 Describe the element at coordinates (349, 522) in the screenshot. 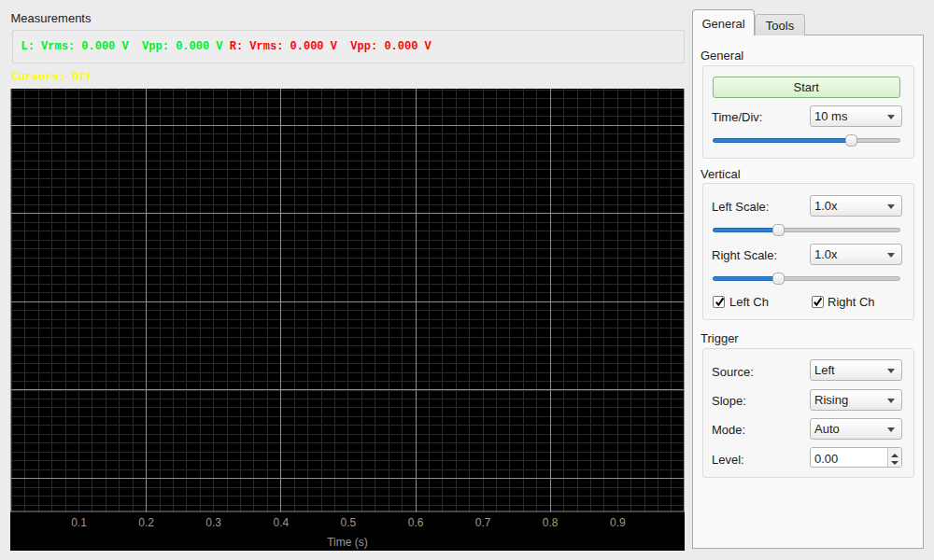

I see `svg-text: 0.5` at that location.